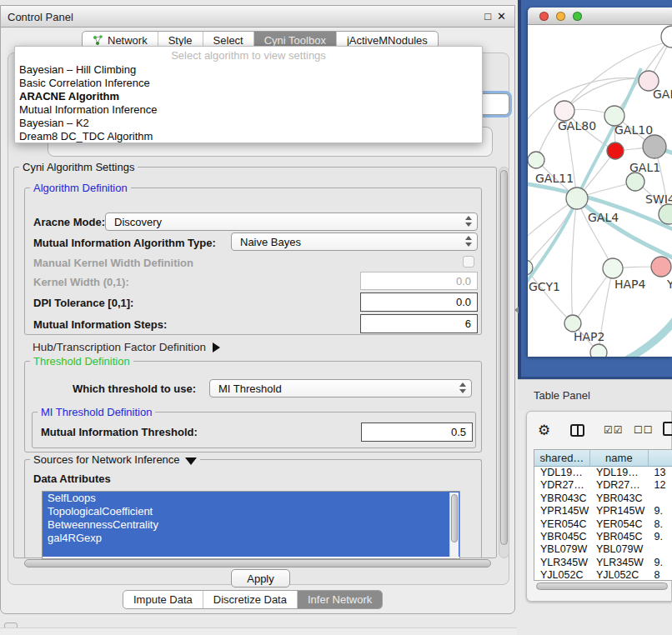  What do you see at coordinates (191, 462) in the screenshot?
I see `collapse-down-icon` at bounding box center [191, 462].